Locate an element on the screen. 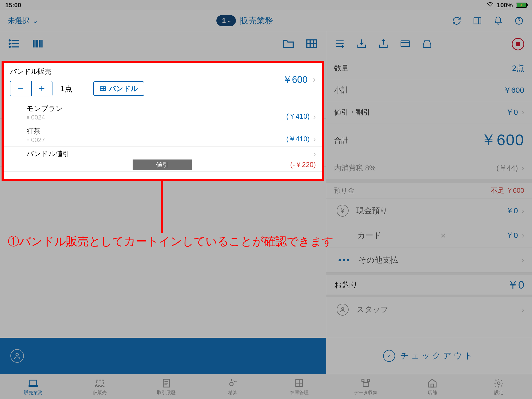 The image size is (532, 399). tab-store: 店舗 is located at coordinates (432, 387).